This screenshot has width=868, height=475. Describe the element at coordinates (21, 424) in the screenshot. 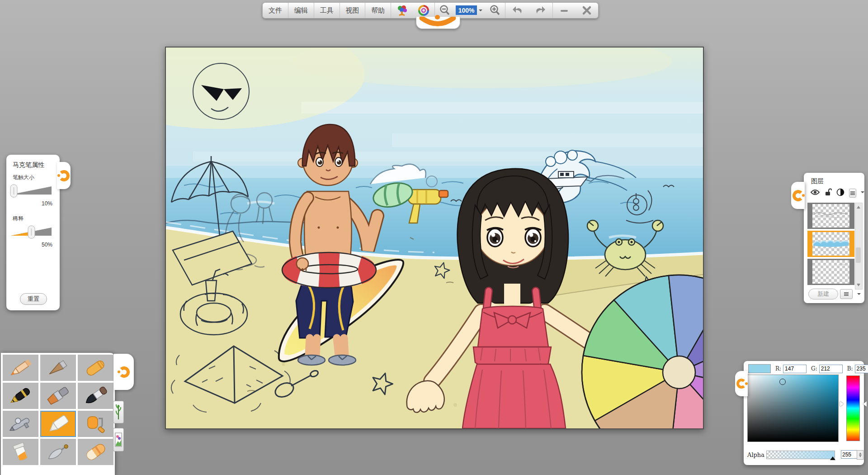

I see `tool-airbrush` at that location.